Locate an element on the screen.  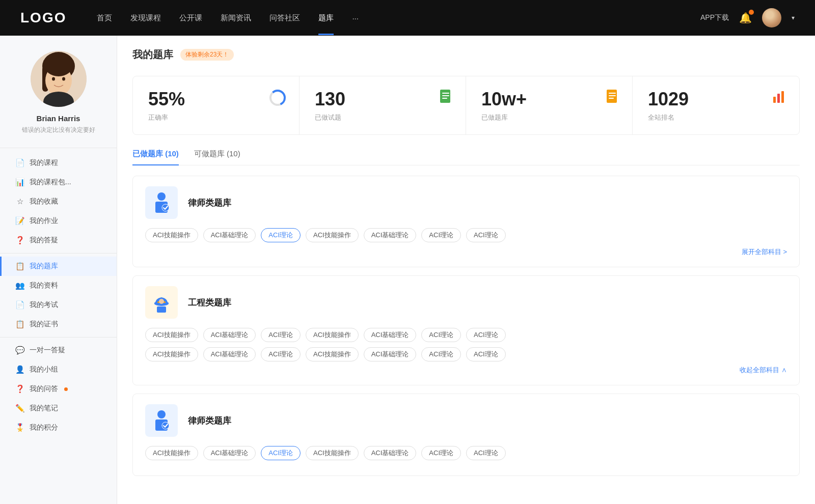
bank-icon: 📋 is located at coordinates (20, 266).